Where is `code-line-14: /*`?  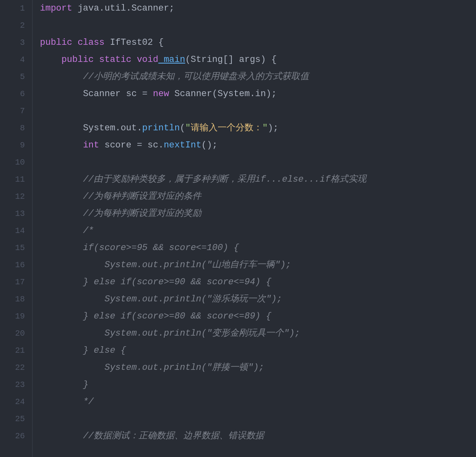
code-line-14: /* is located at coordinates (258, 231).